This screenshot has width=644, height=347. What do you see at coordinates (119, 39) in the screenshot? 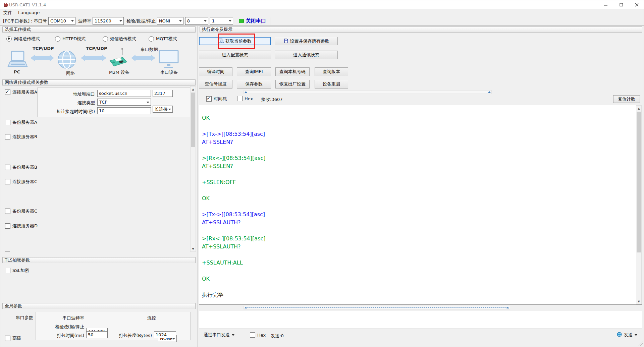
I see `radio-sms: 短信透传模式` at bounding box center [119, 39].